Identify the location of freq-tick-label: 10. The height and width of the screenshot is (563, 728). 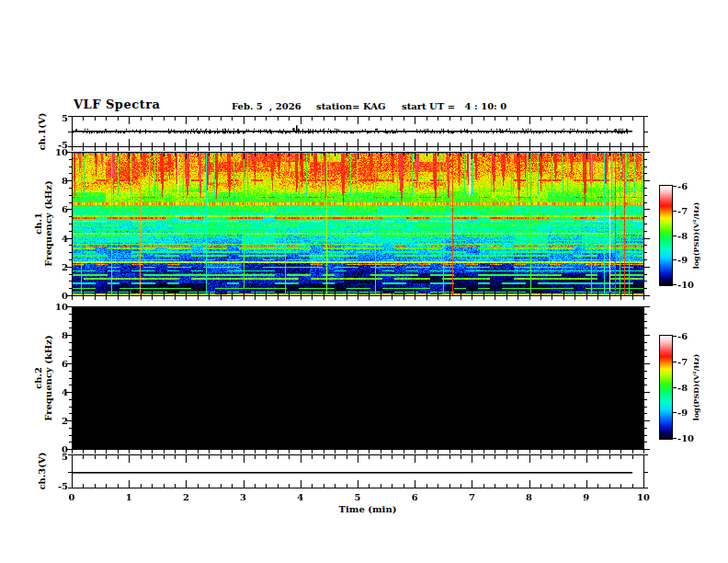
(62, 307).